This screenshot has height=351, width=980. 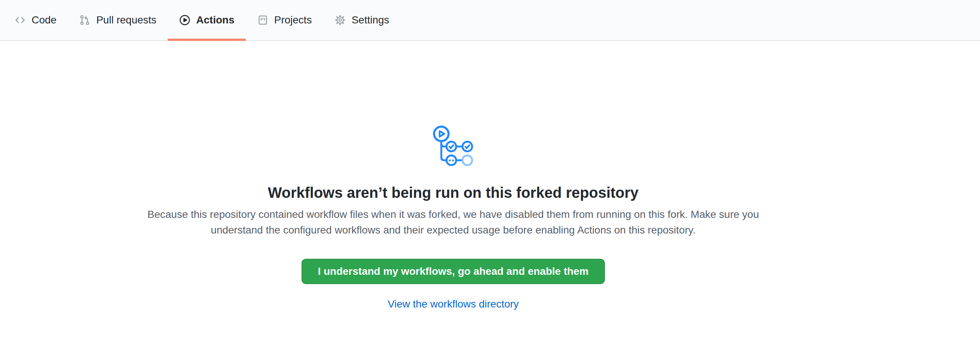 I want to click on tab-actions-label: Actions, so click(x=215, y=20).